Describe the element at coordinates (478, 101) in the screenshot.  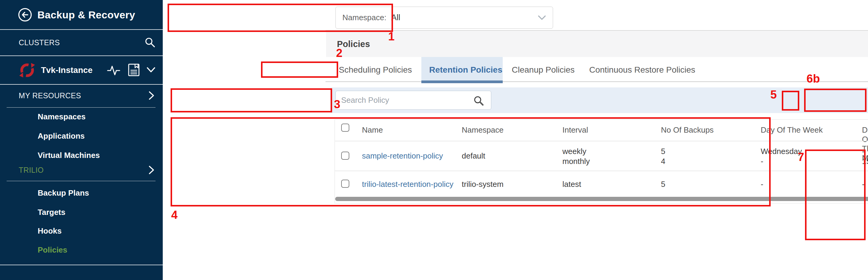
I see `search-icon` at that location.